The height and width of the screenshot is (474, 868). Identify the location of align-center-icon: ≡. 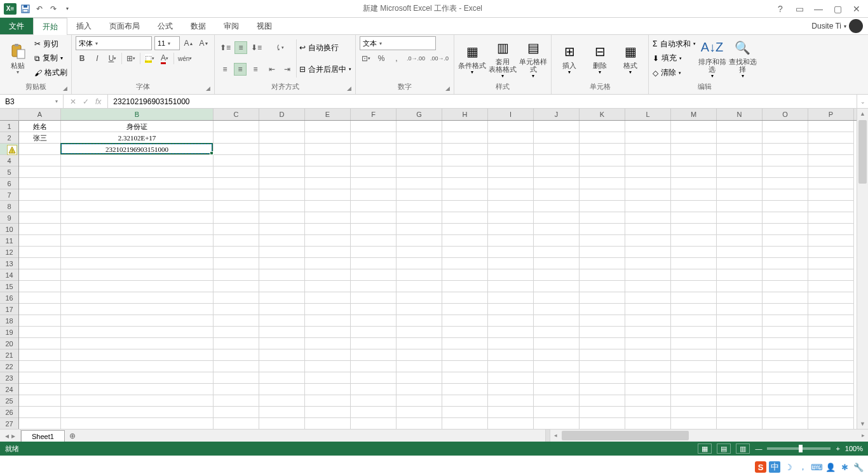
(240, 69).